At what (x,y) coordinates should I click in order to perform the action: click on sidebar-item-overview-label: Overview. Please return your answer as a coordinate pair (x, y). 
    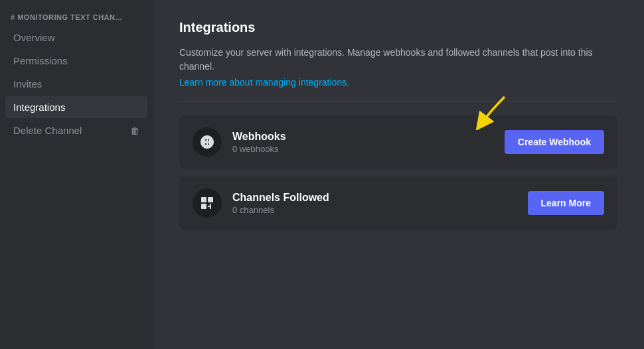
    Looking at the image, I should click on (35, 37).